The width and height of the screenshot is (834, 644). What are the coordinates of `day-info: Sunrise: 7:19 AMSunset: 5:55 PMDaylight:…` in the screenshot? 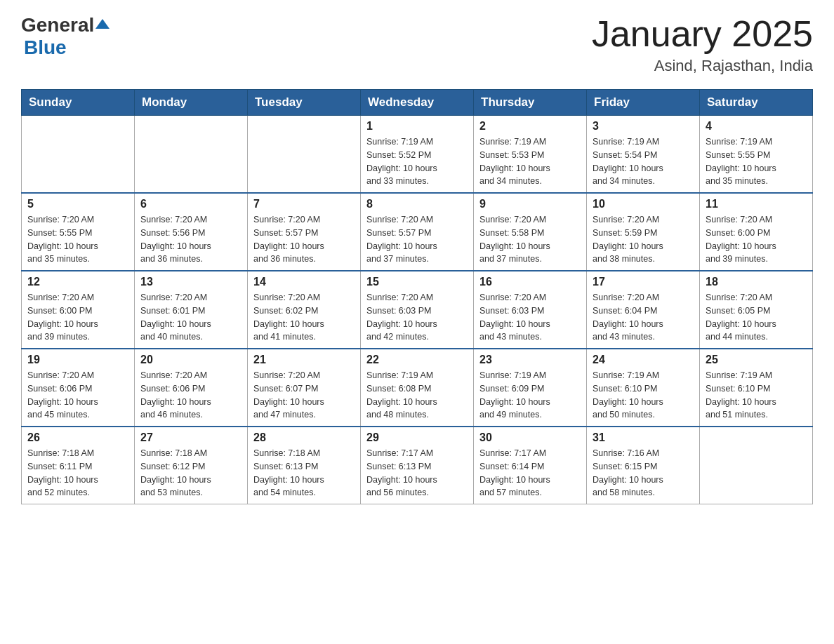 It's located at (756, 161).